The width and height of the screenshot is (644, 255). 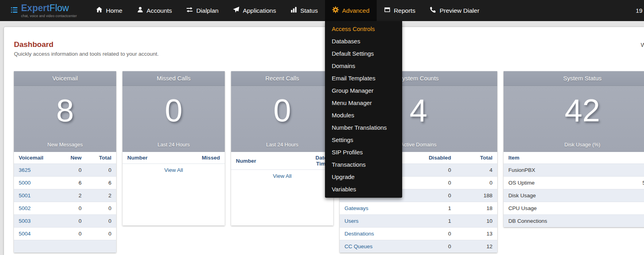 What do you see at coordinates (574, 170) in the screenshot?
I see `table-row: FusionPBX` at bounding box center [574, 170].